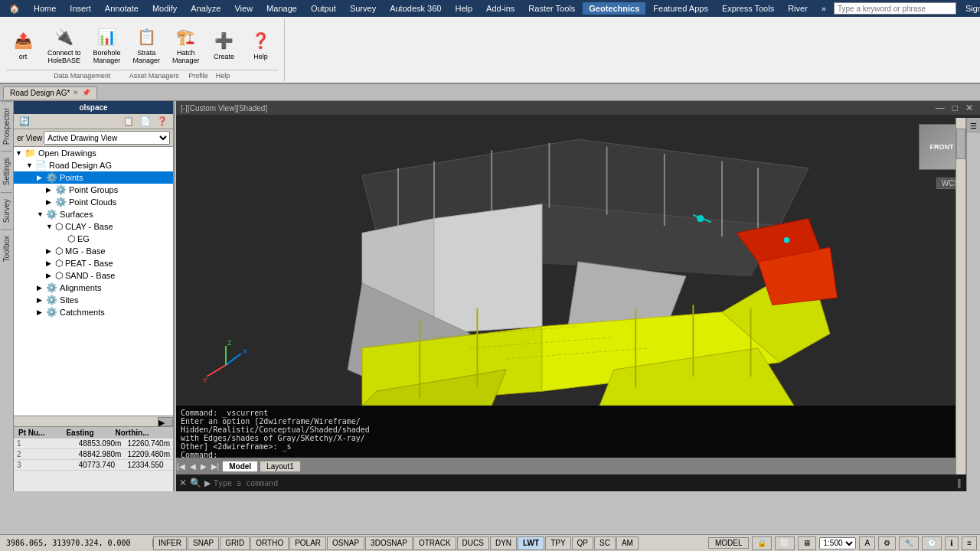  What do you see at coordinates (824, 8) in the screenshot?
I see `menu-overflow: »` at bounding box center [824, 8].